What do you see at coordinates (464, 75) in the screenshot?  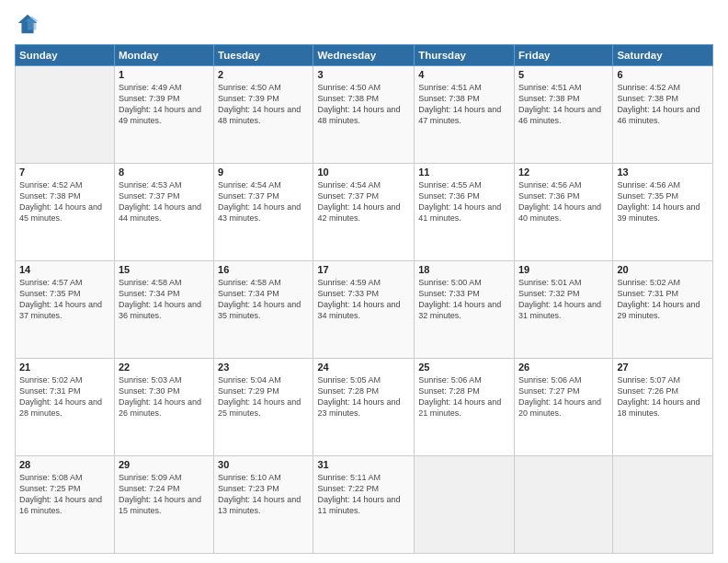 I see `day-number: 4` at bounding box center [464, 75].